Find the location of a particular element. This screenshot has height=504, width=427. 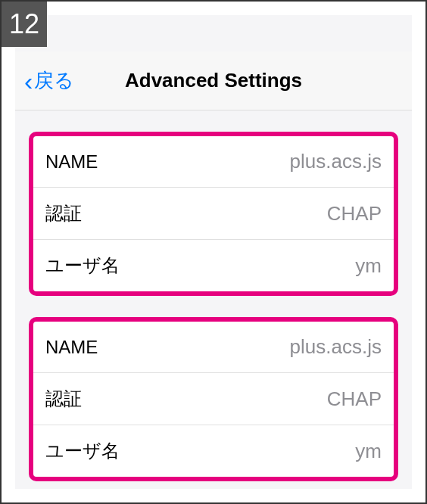

back-button: ‹ 戻る is located at coordinates (49, 80).